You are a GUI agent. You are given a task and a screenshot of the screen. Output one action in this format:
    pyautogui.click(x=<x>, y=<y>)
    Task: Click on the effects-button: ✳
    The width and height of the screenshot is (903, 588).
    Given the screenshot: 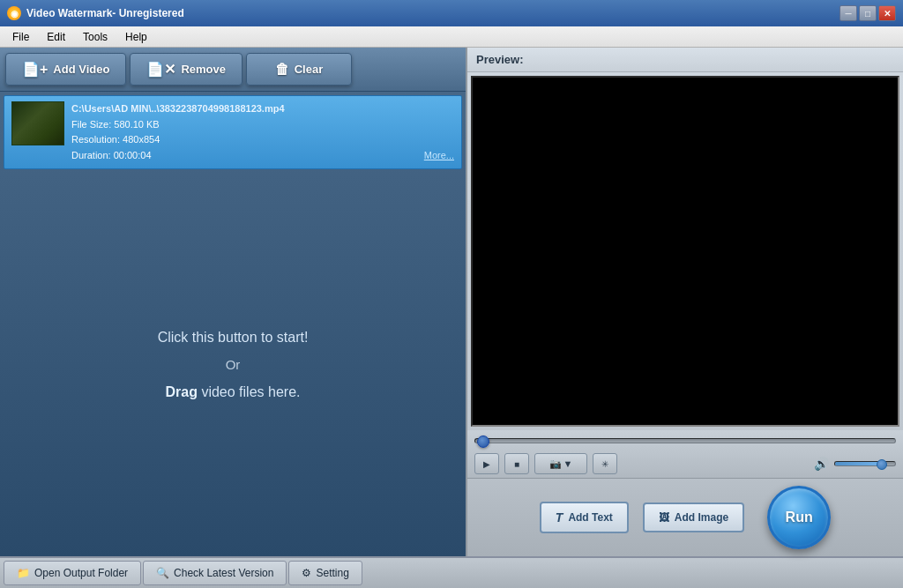 What is the action you would take?
    pyautogui.click(x=605, y=464)
    